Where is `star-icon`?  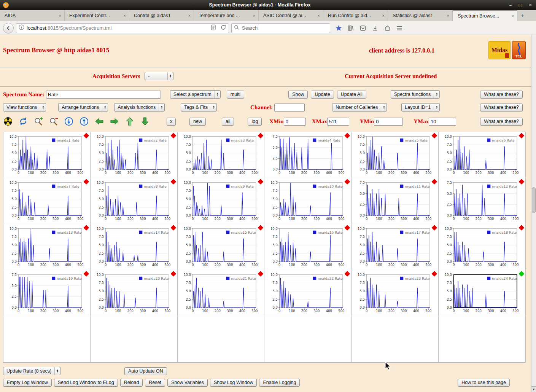
star-icon is located at coordinates (339, 28).